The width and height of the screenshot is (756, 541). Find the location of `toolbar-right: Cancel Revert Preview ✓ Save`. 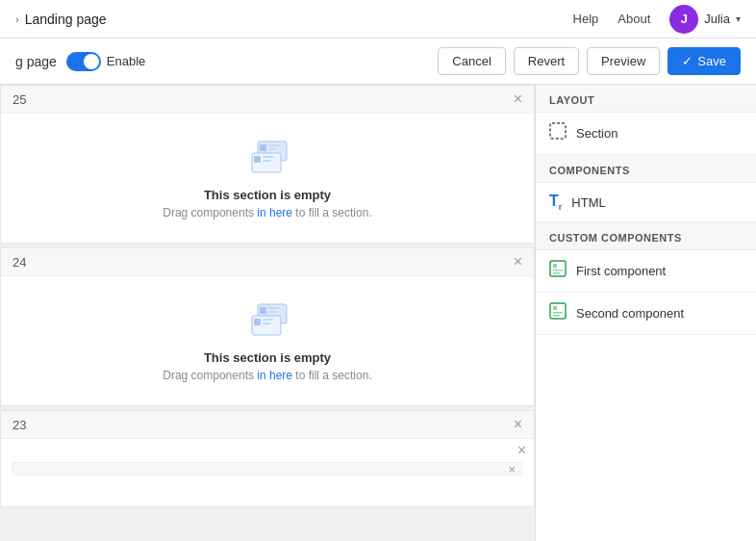

toolbar-right: Cancel Revert Preview ✓ Save is located at coordinates (589, 62).